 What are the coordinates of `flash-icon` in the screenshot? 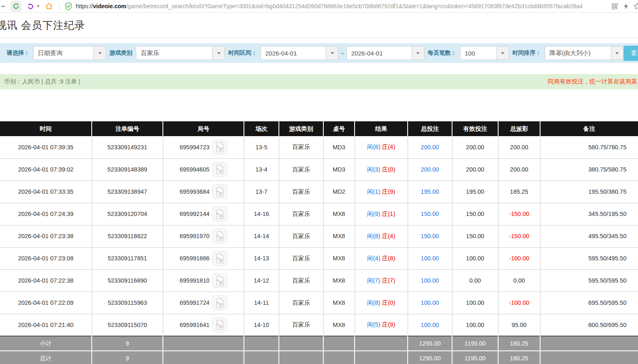 It's located at (626, 7).